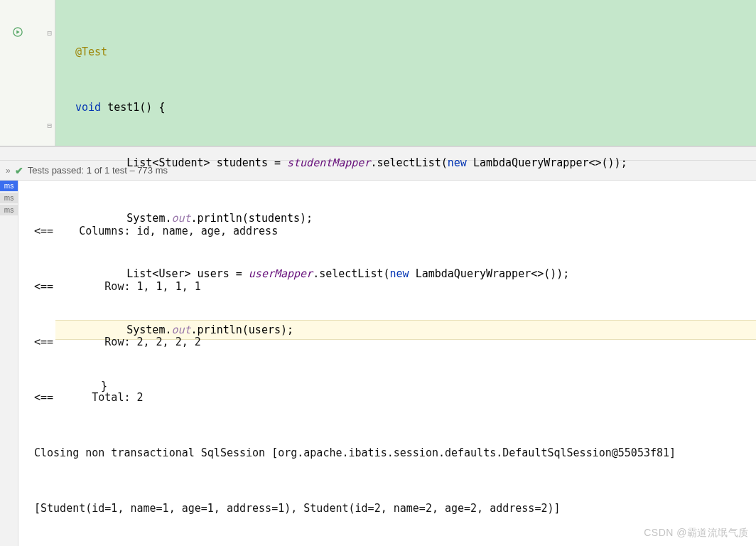 This screenshot has height=546, width=756. Describe the element at coordinates (395, 397) in the screenshot. I see `console-line: <== Total: 2` at that location.